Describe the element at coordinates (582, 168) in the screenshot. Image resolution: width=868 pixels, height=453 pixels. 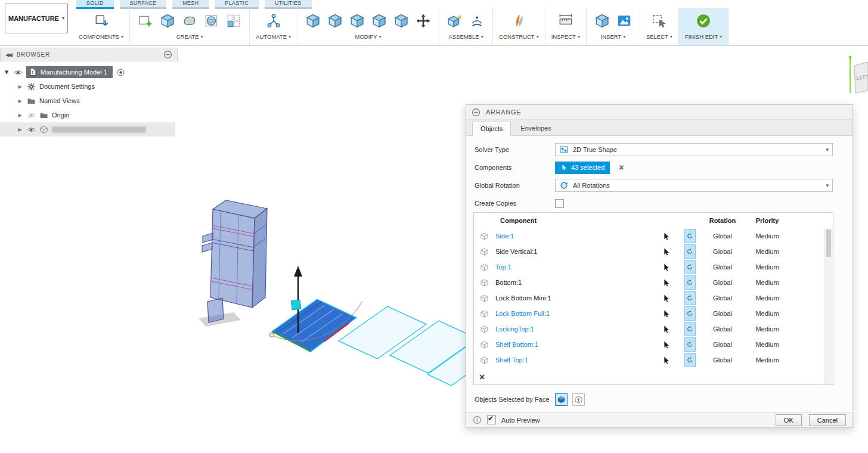
I see `components-selection-chip: 43 selected` at that location.